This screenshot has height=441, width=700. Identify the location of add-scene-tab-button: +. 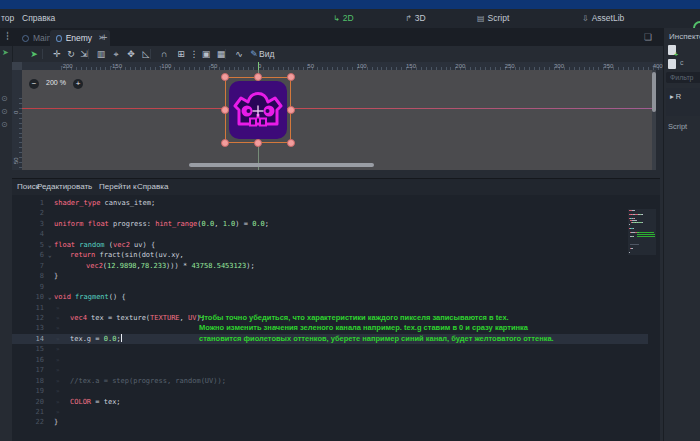
(104, 37).